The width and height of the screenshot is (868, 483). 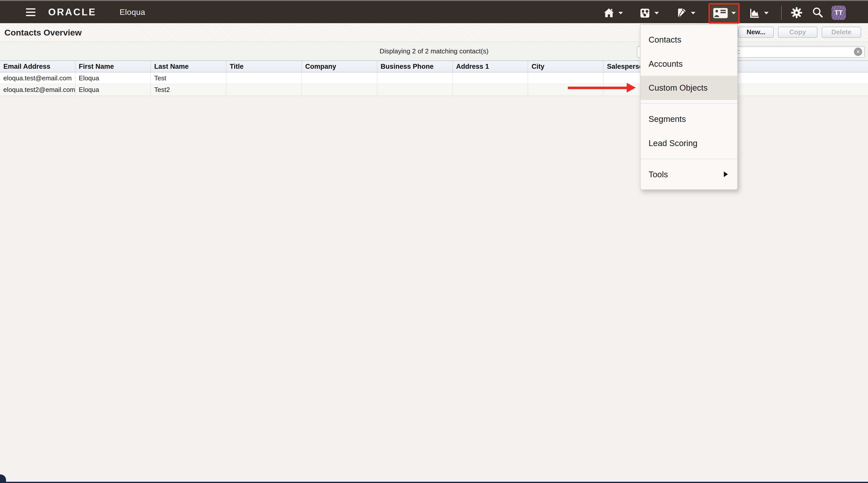 I want to click on cell-email: eloqua.test2@email.com, so click(x=38, y=90).